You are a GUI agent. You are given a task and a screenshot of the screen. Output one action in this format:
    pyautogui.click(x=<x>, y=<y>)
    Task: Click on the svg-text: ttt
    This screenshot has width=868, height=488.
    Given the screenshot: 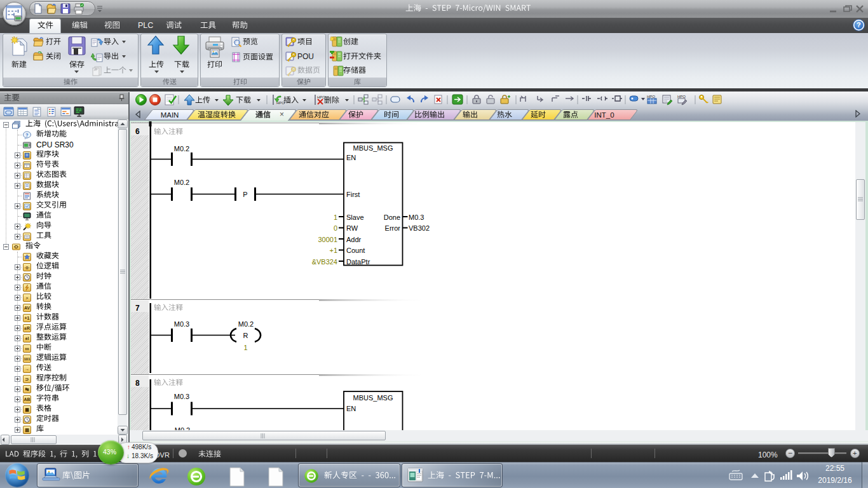 What is the action you would take?
    pyautogui.click(x=27, y=349)
    